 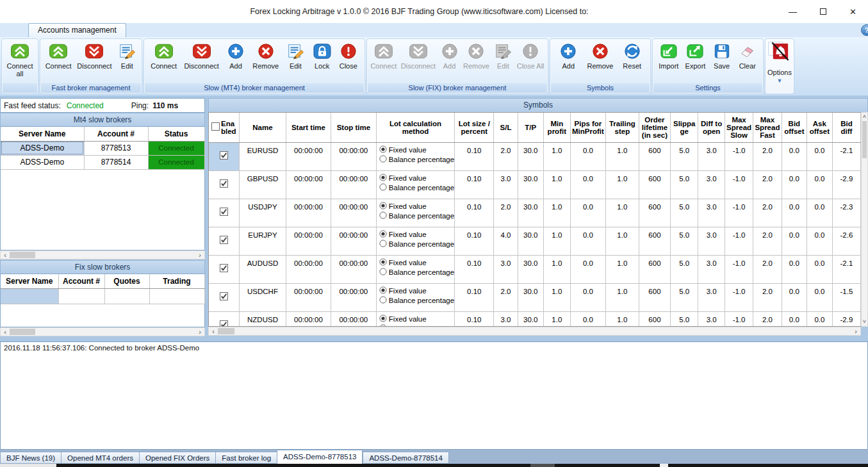 What do you see at coordinates (5, 332) in the screenshot?
I see `scroll-left-icon: ‹` at bounding box center [5, 332].